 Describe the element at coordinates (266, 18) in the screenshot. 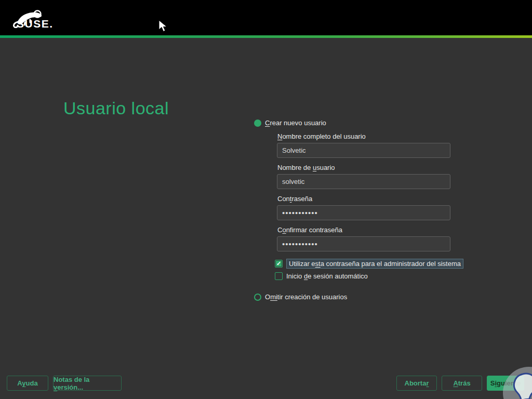

I see `header-bar: SUSE.` at that location.